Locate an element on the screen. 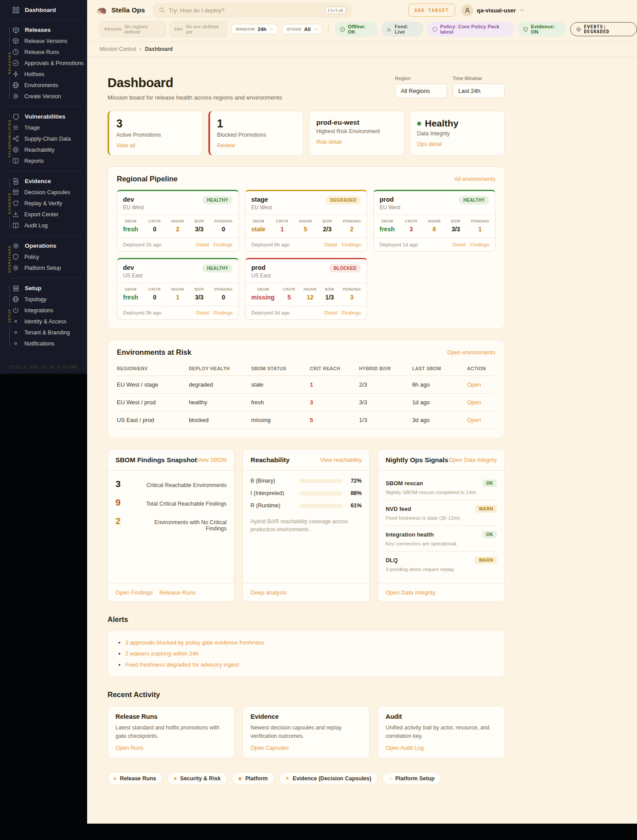 The width and height of the screenshot is (637, 840). deep-analysis-link: Deep analysis is located at coordinates (269, 593).